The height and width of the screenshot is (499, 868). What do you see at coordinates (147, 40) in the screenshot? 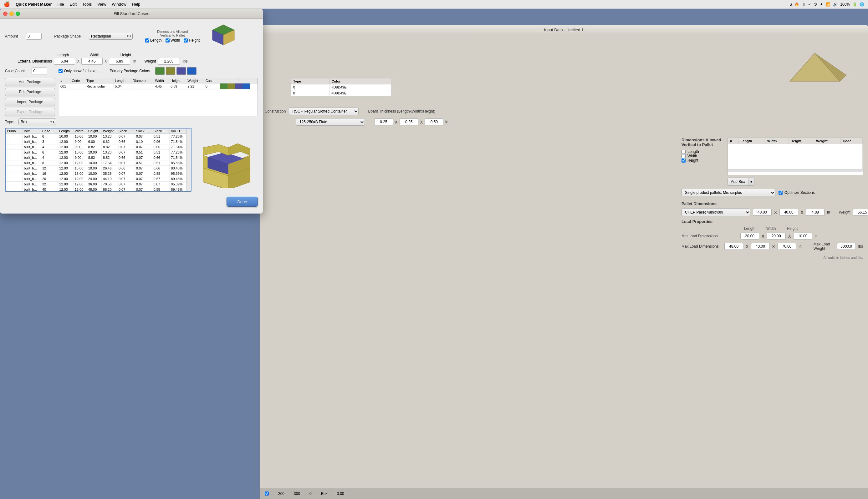
I see `length-dim-checkbox` at bounding box center [147, 40].